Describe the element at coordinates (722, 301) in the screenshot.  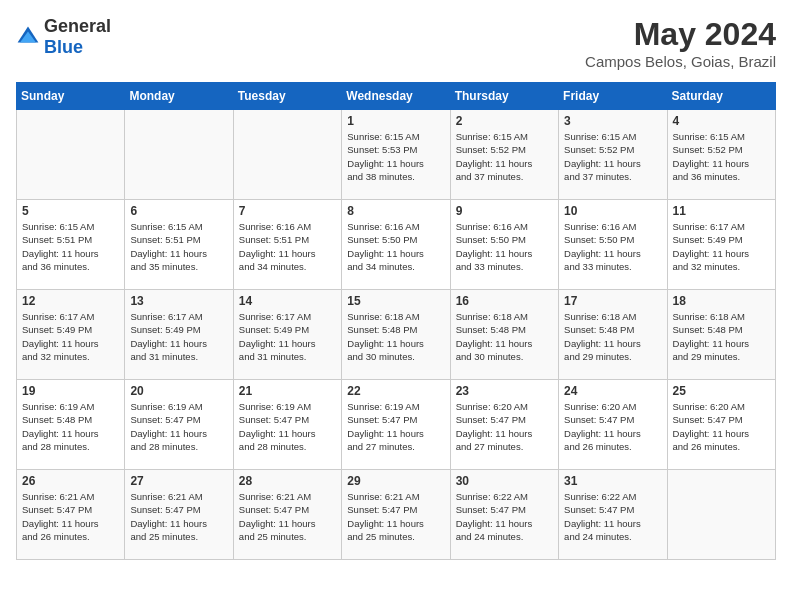
I see `day-number: 18` at that location.